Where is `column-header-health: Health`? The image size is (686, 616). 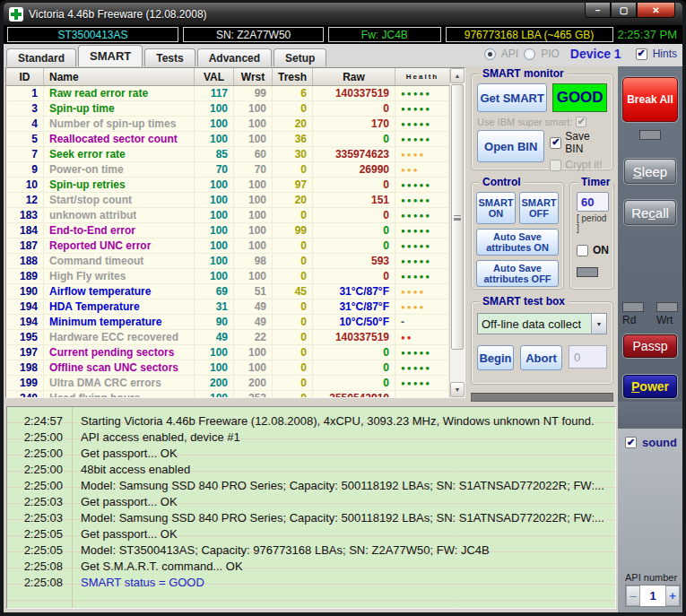
column-header-health: Health is located at coordinates (422, 77).